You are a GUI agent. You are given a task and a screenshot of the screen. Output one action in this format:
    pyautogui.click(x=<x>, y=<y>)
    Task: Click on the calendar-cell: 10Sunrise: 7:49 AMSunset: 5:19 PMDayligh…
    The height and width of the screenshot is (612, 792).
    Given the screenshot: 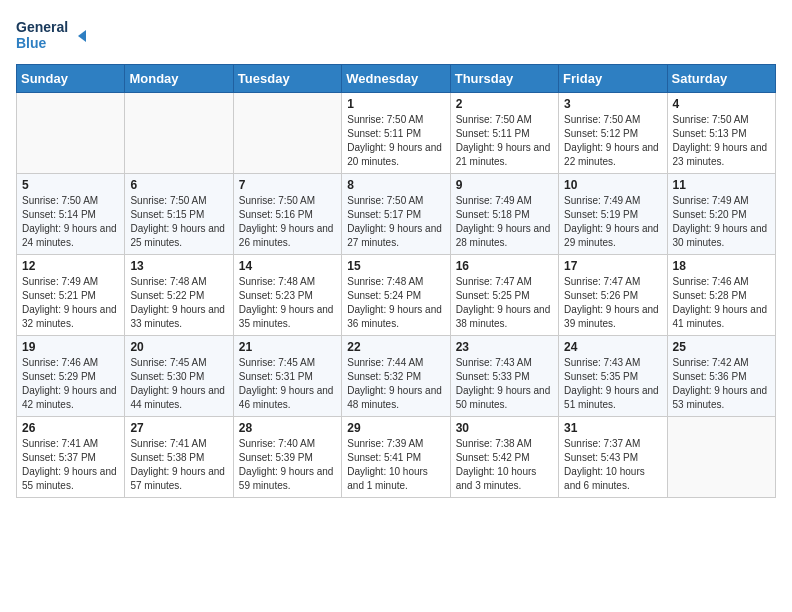 What is the action you would take?
    pyautogui.click(x=613, y=214)
    